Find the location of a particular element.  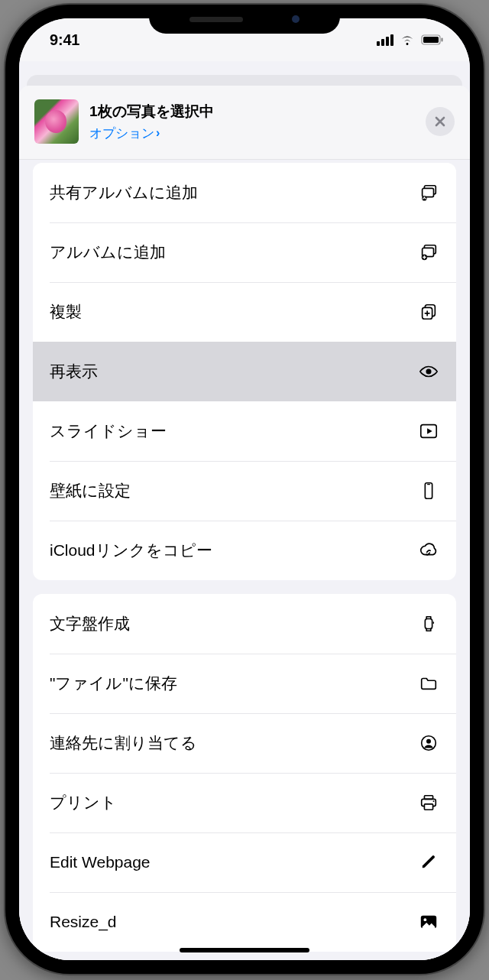

action-row: Edit Webpage is located at coordinates (244, 862).